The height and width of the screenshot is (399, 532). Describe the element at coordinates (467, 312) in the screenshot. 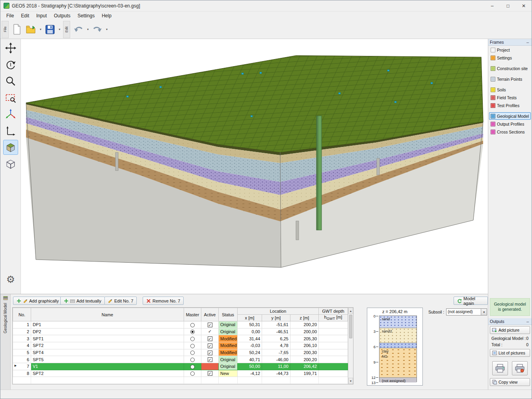

I see `subsoil-dropdown: (not assigned) ▼` at that location.